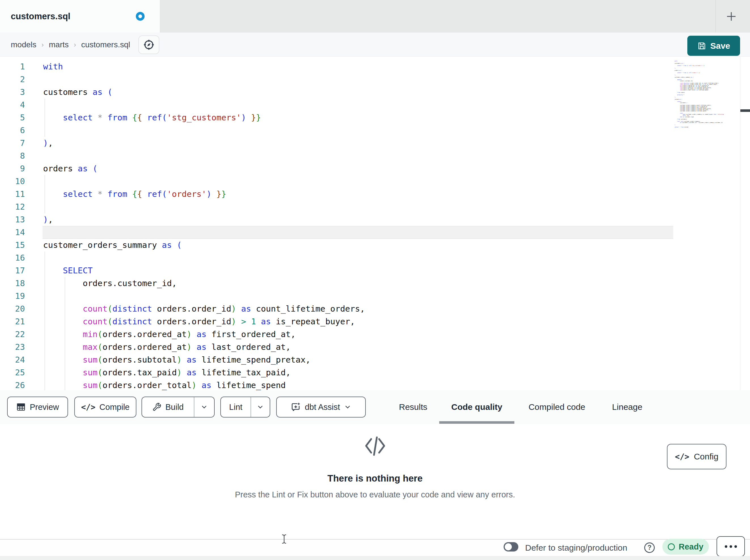  Describe the element at coordinates (671, 547) in the screenshot. I see `ready-circle-icon` at that location.